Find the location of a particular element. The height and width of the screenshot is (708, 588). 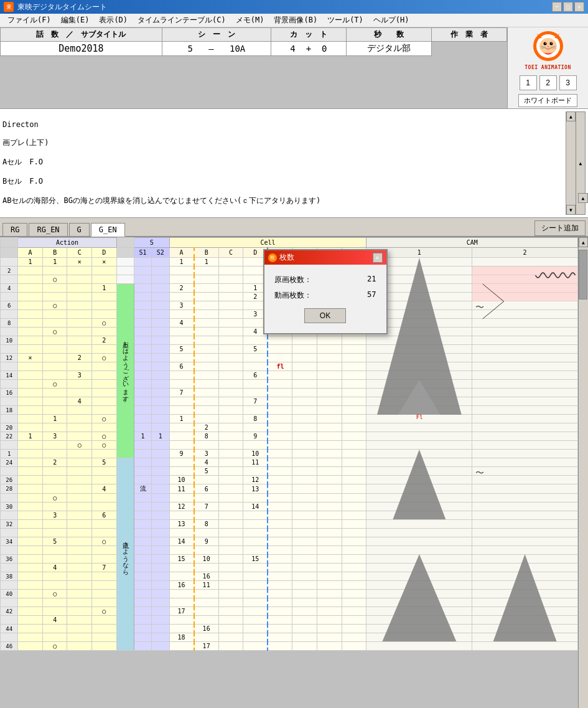

modal-icon: 枚 is located at coordinates (273, 258).